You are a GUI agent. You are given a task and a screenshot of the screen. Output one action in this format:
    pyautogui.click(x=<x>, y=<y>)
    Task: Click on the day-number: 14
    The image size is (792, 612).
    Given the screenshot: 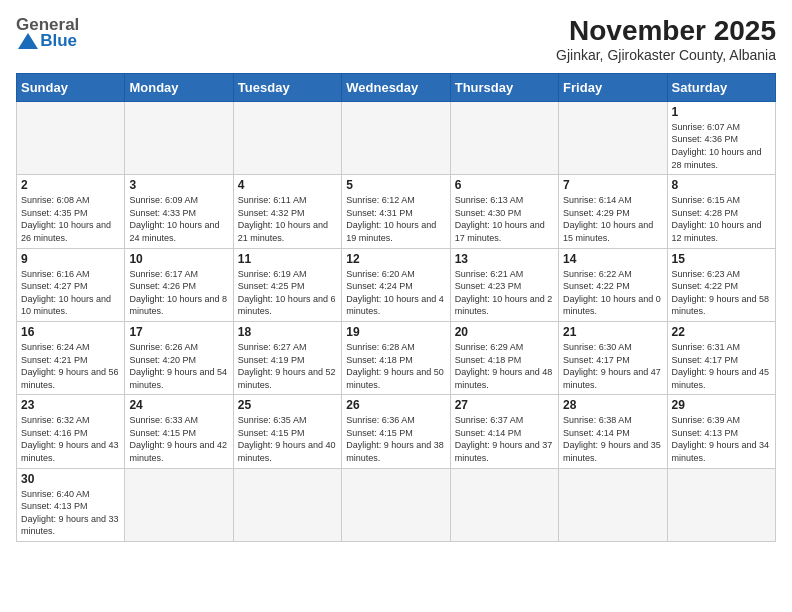 What is the action you would take?
    pyautogui.click(x=612, y=259)
    